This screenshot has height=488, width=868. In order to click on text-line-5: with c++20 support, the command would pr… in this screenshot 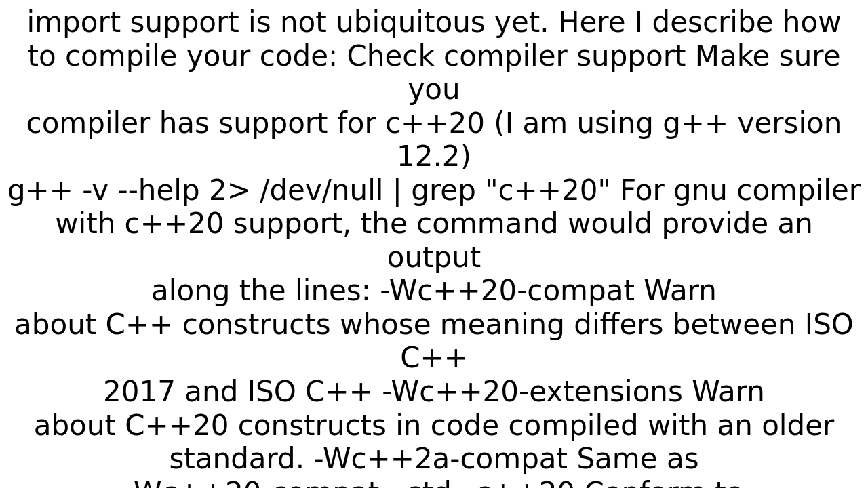, I will do `click(434, 240)`.